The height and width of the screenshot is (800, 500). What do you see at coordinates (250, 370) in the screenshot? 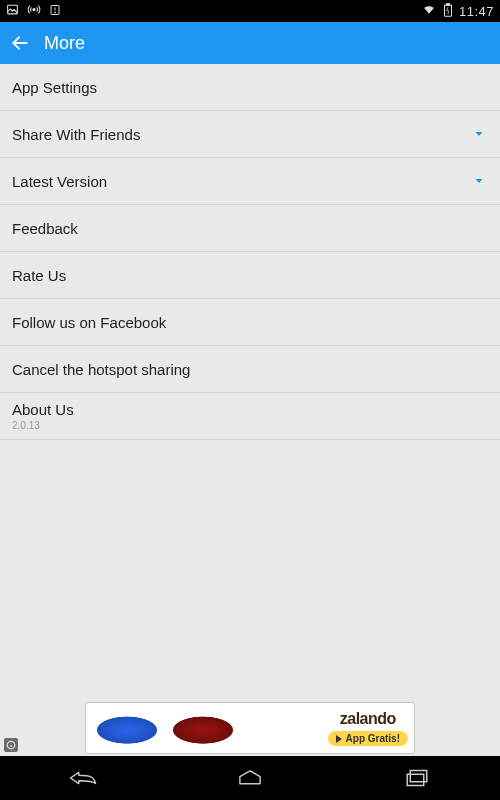
I see `row-cancel-hotspot: Cancel the hotspot sharing` at bounding box center [250, 370].